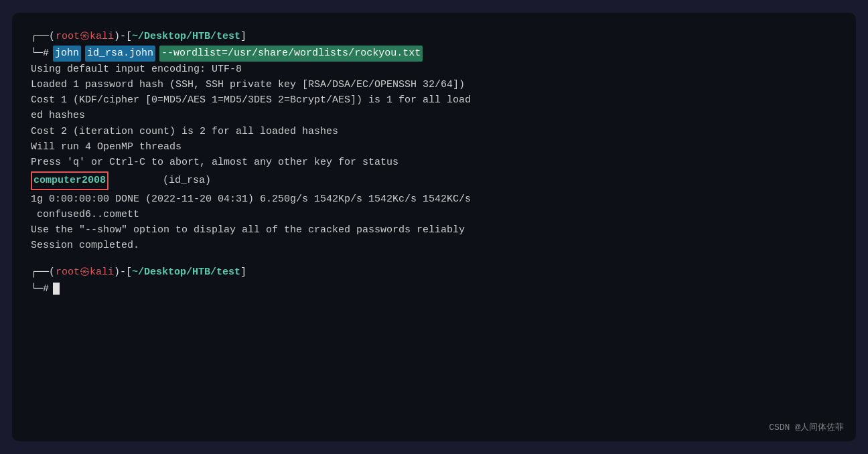 The height and width of the screenshot is (454, 868). What do you see at coordinates (434, 54) in the screenshot?
I see `command-line-1: └─ # john id_rsa.john --wordlist=/usr/sh…` at bounding box center [434, 54].